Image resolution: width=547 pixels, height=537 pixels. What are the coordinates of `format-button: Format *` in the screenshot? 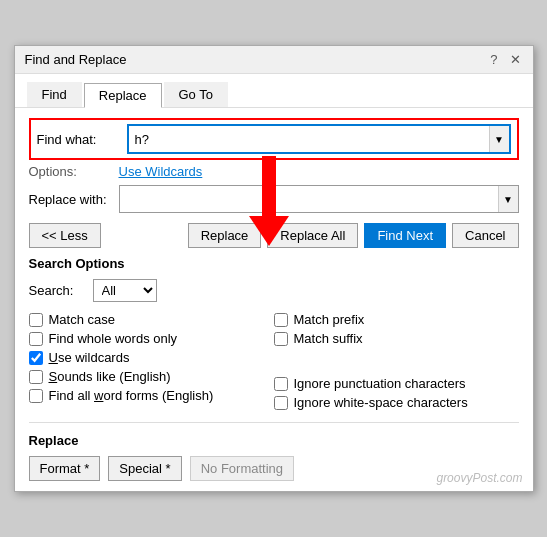 It's located at (65, 468).